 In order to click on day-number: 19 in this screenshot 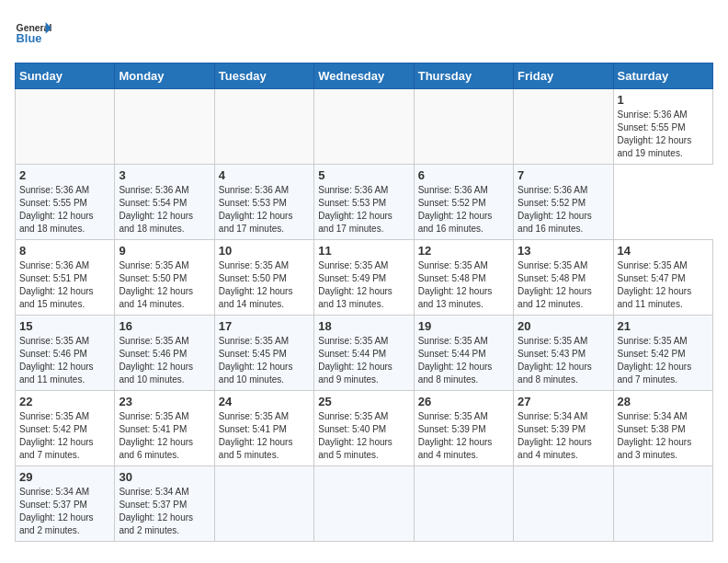, I will do `click(463, 326)`.